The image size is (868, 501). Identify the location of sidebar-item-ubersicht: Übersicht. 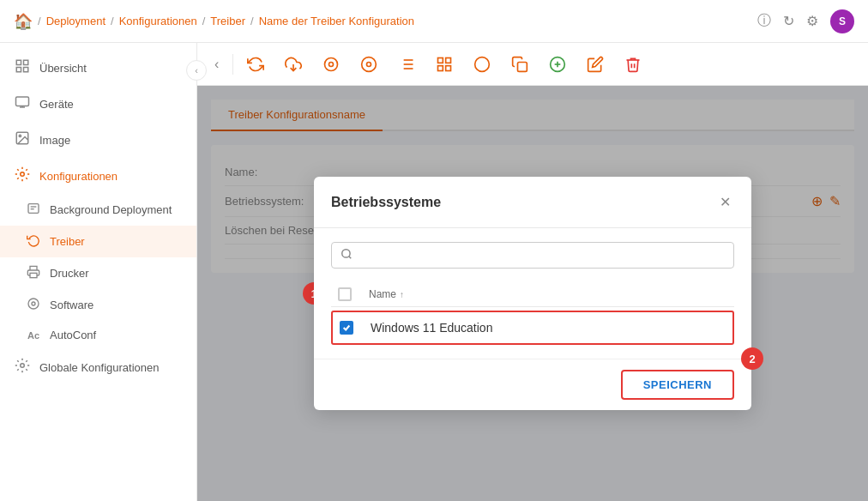
(98, 68).